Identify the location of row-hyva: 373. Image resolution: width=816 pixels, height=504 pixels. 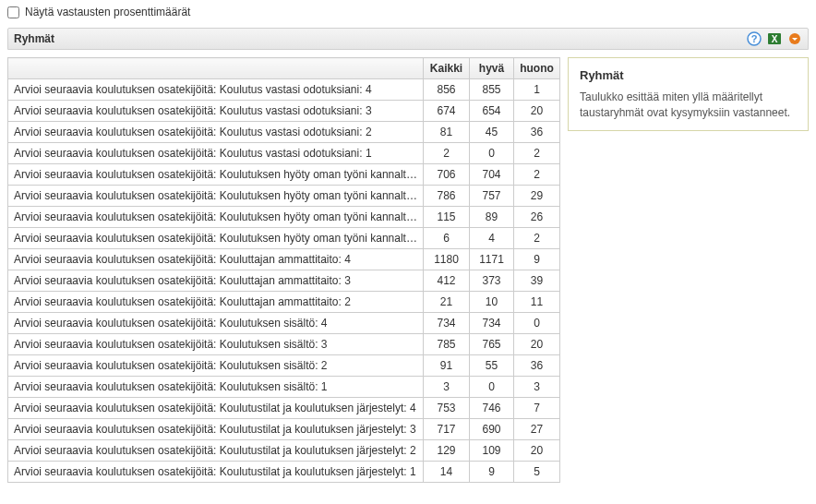
(492, 281).